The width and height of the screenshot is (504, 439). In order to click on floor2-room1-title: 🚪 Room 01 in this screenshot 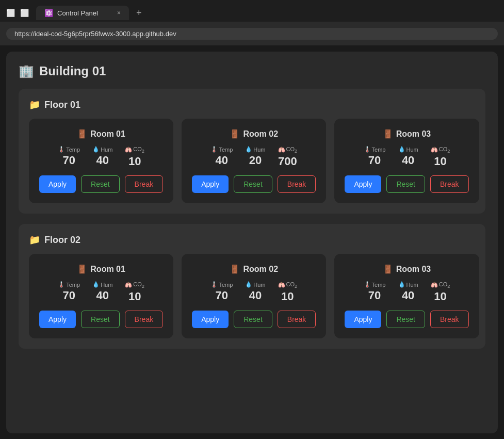, I will do `click(101, 269)`.